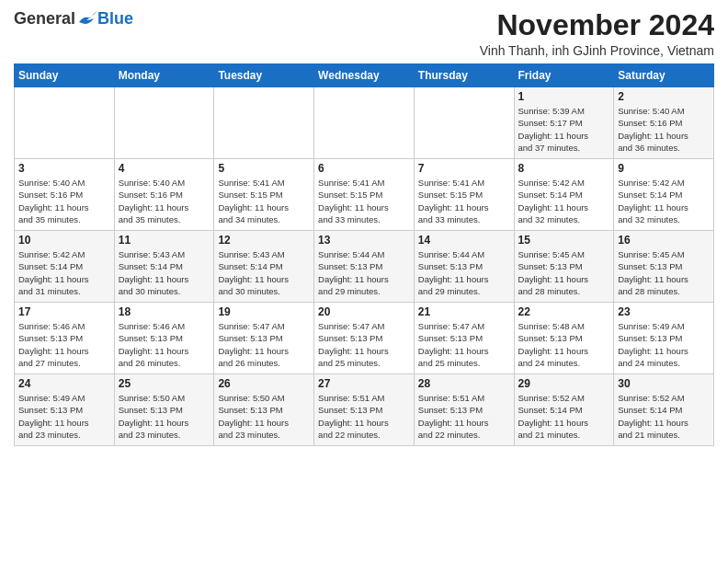 The width and height of the screenshot is (728, 563). What do you see at coordinates (165, 168) in the screenshot?
I see `day-number: 4` at bounding box center [165, 168].